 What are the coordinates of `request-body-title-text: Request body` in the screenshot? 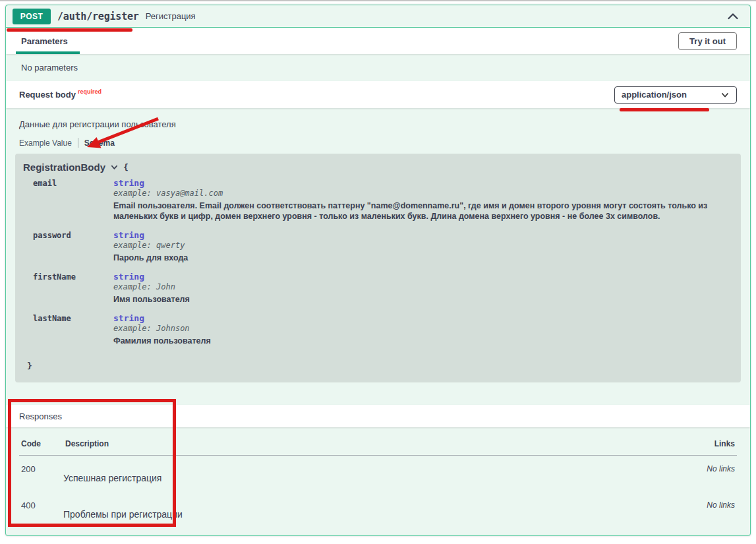 It's located at (47, 95).